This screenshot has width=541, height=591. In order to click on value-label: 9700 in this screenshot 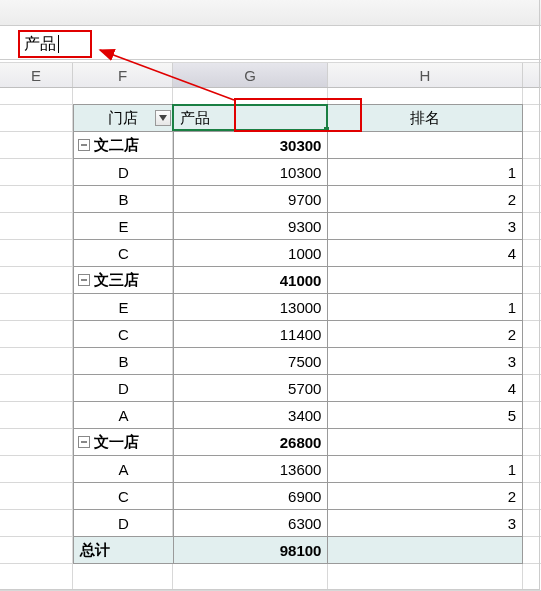, I will do `click(304, 200)`.